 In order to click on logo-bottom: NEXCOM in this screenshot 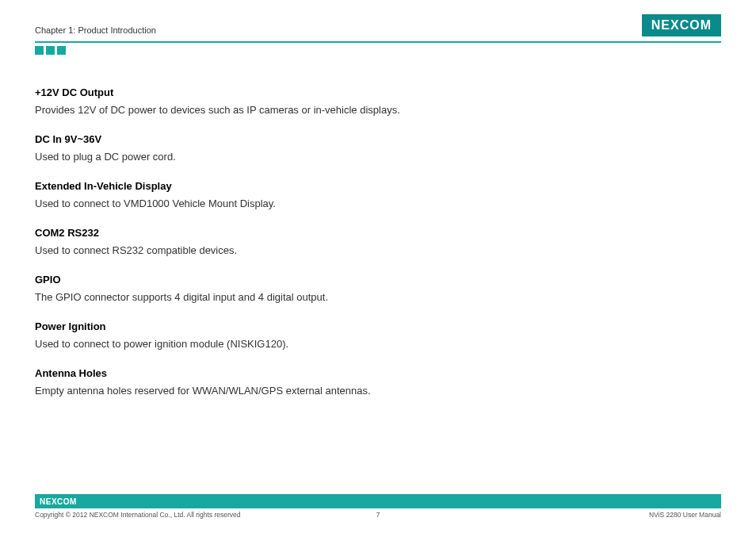, I will do `click(59, 501)`.